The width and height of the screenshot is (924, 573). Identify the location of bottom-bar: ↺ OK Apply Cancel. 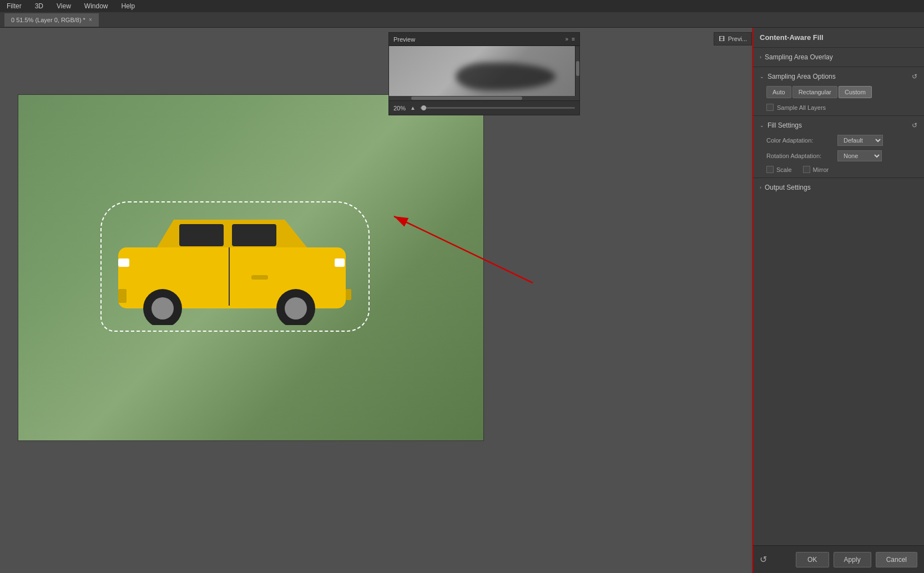
(839, 559).